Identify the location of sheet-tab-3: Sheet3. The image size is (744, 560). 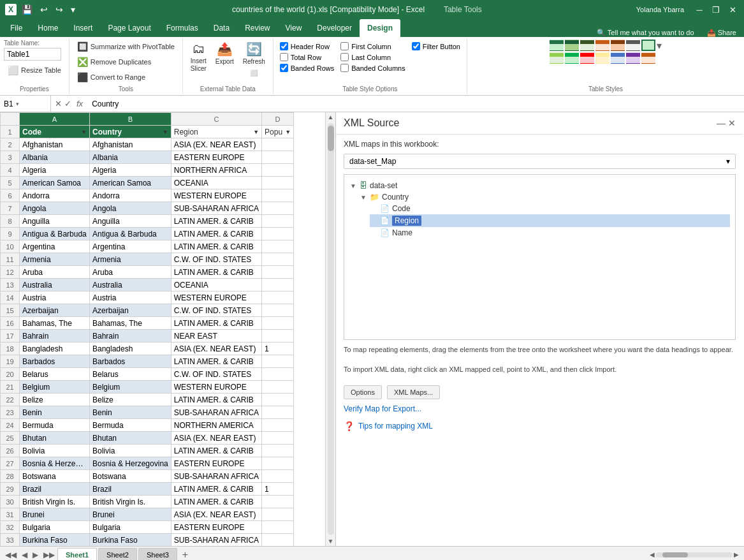
(158, 554).